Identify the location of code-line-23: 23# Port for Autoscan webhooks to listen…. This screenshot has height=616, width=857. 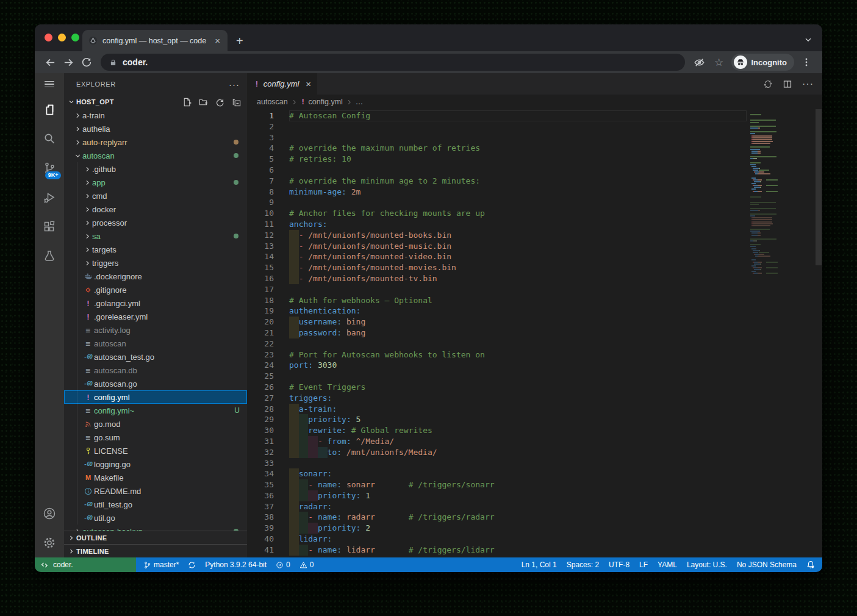
(497, 355).